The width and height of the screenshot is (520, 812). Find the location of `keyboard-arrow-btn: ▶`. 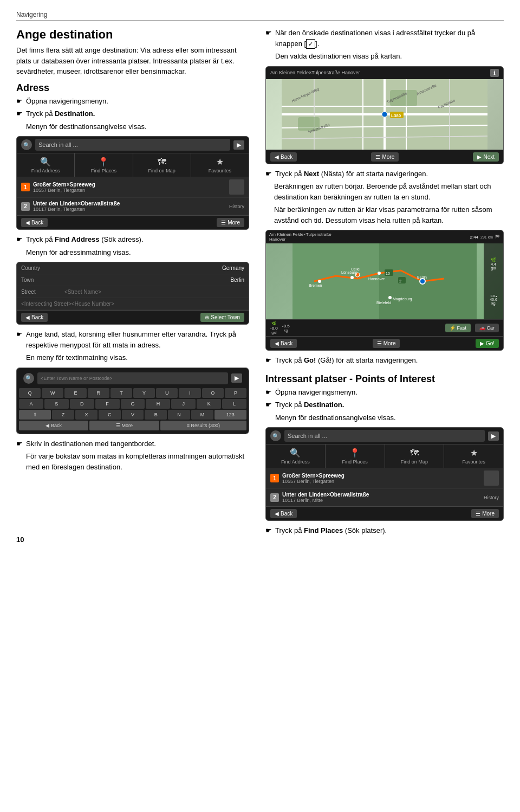

keyboard-arrow-btn: ▶ is located at coordinates (237, 378).